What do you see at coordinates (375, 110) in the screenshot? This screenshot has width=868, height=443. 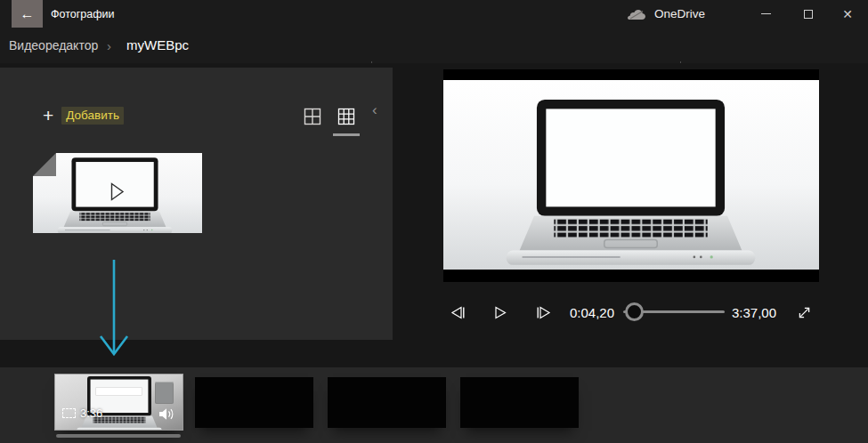 I see `collapse-panel-chevron: ‹` at bounding box center [375, 110].